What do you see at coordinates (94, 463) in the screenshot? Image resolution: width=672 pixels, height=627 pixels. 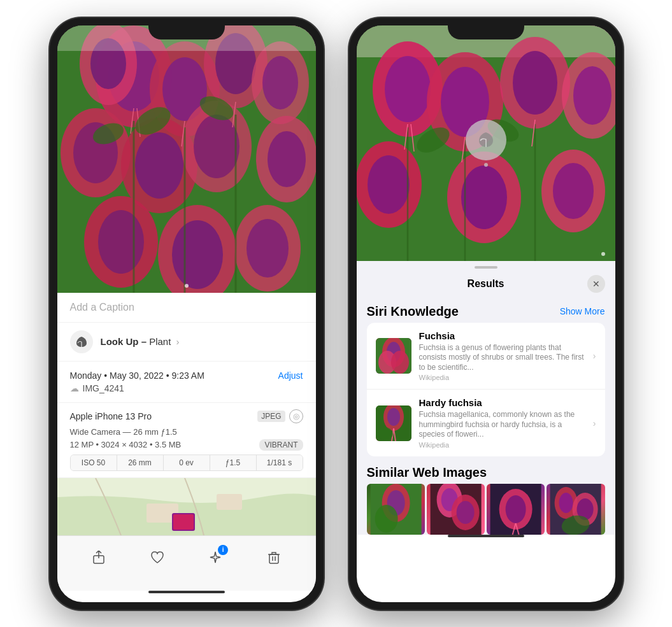 I see `exif-iso: ISO 50` at bounding box center [94, 463].